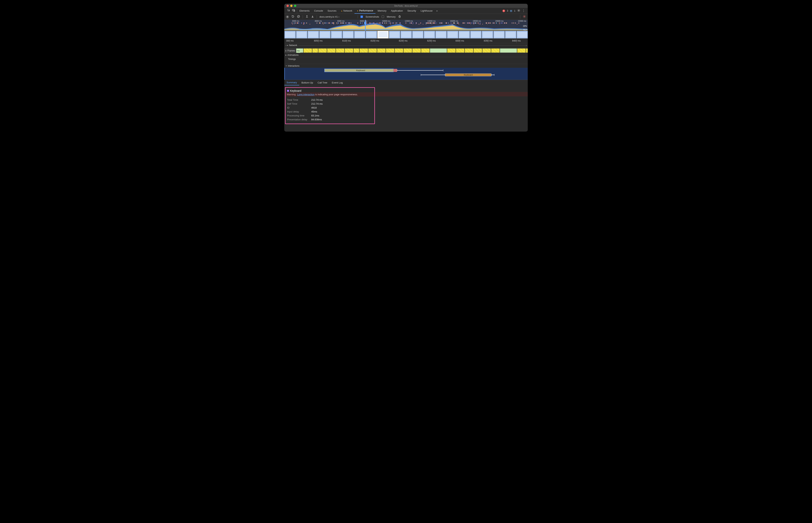  Describe the element at coordinates (508, 11) in the screenshot. I see `error-count: 3` at that location.